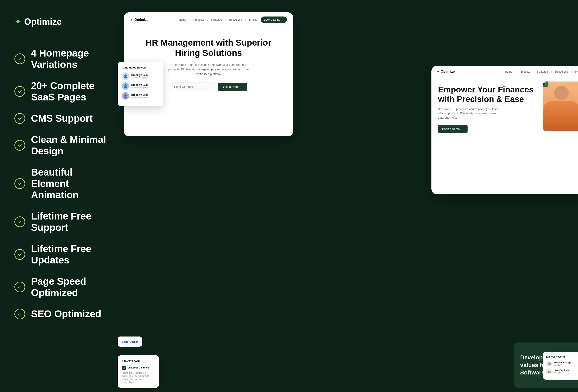 The width and height of the screenshot is (578, 392). Describe the element at coordinates (561, 106) in the screenshot. I see `person-silhouette` at that location.